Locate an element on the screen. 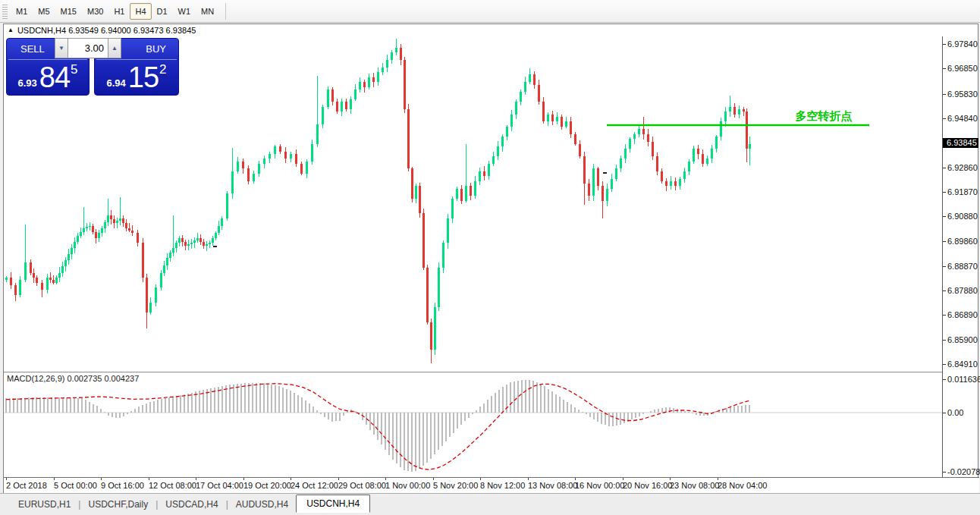 This screenshot has width=980, height=515. timeframe-button-m15: M15 is located at coordinates (68, 11).